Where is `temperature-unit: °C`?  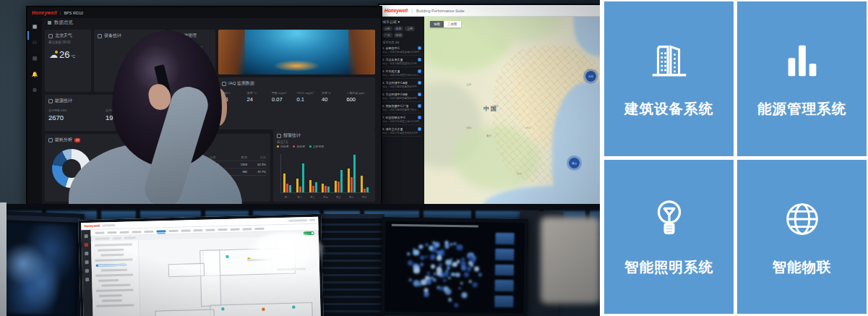
temperature-unit: °C is located at coordinates (73, 56).